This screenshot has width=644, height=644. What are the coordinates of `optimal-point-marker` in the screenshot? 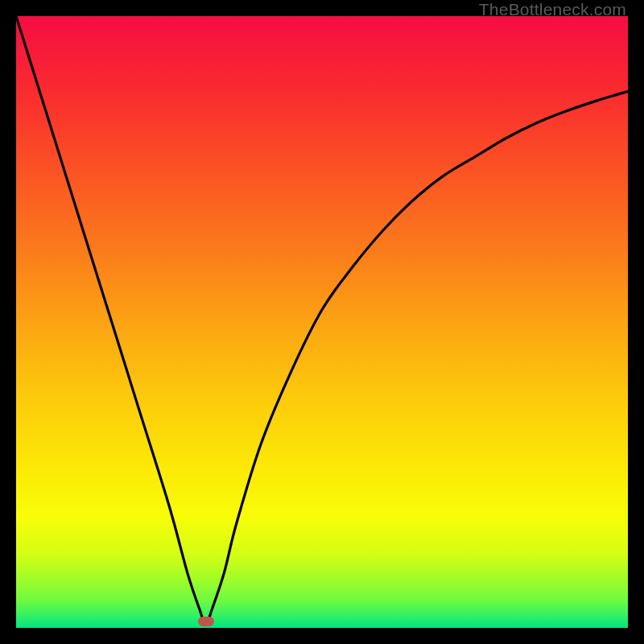 It's located at (206, 621).